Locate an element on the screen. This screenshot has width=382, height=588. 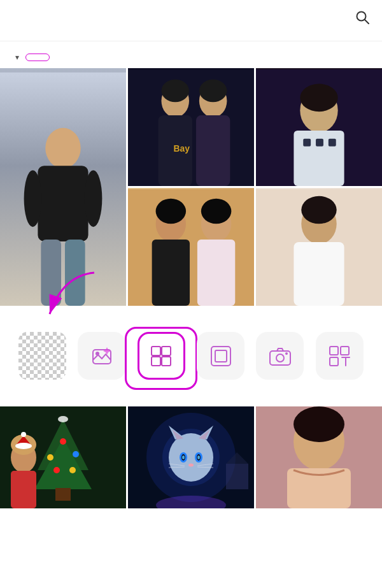
ai-tool-christmas is located at coordinates (63, 457).